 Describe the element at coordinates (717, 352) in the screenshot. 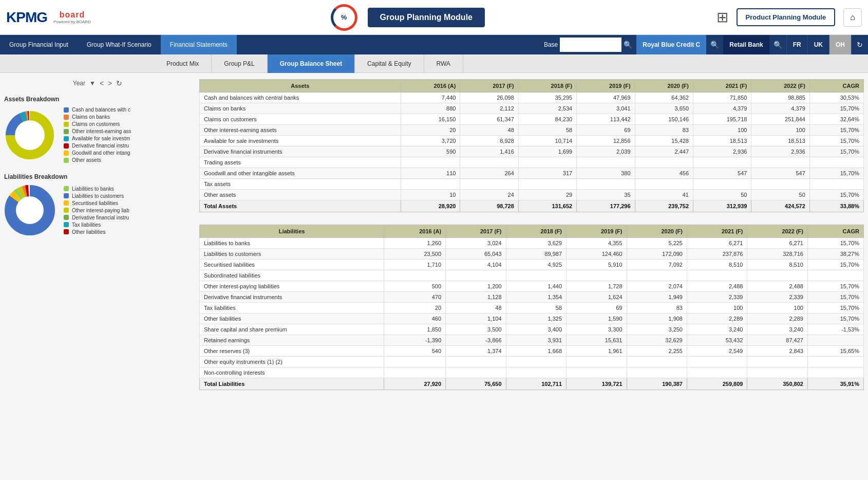

I see `row-cell: 2,549` at that location.